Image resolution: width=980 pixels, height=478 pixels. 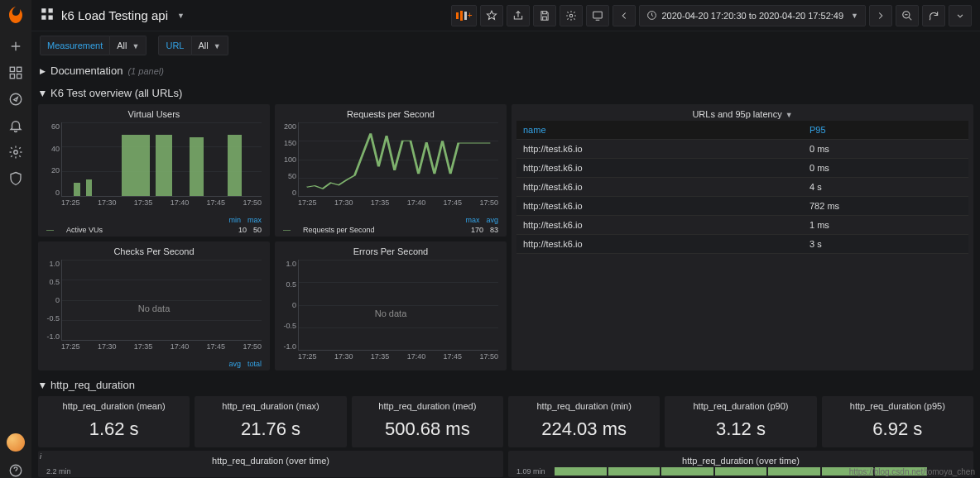 What do you see at coordinates (506, 93) in the screenshot?
I see `row-overview: ▶ K6 Test overview (all URLs)` at bounding box center [506, 93].